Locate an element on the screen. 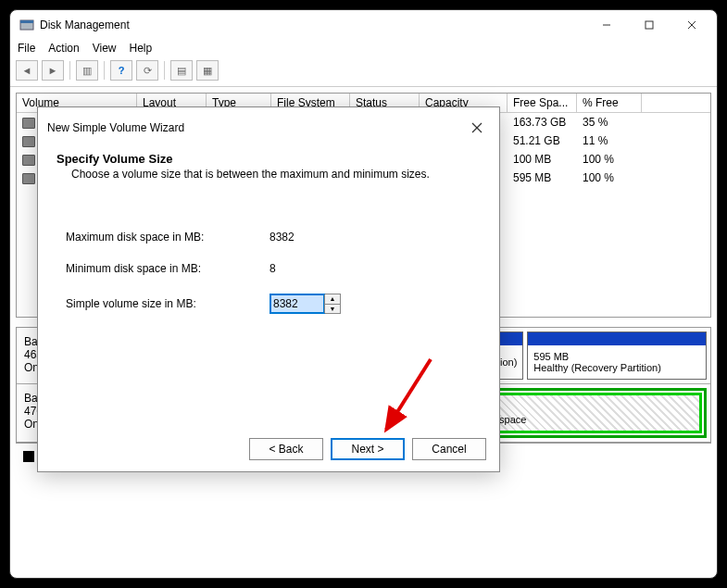 This screenshot has height=588, width=727. menu-view: View is located at coordinates (105, 48).